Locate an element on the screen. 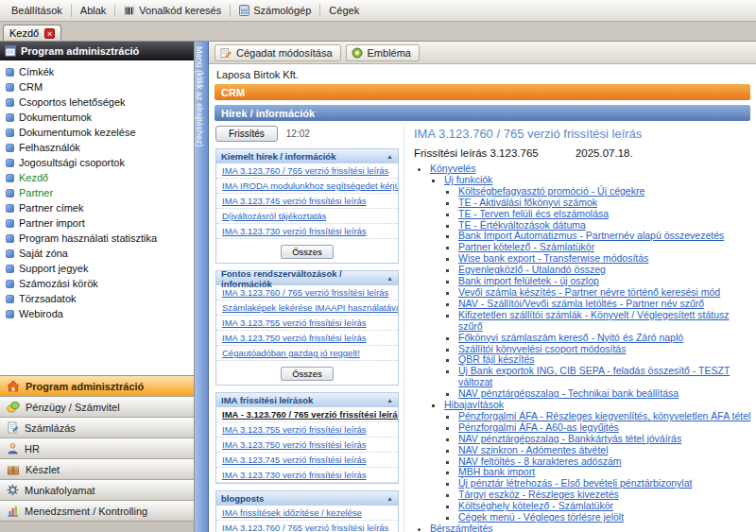 The image size is (756, 532). panel-link: Számlaképek lekérése IMAAPI használatáva… is located at coordinates (307, 308).